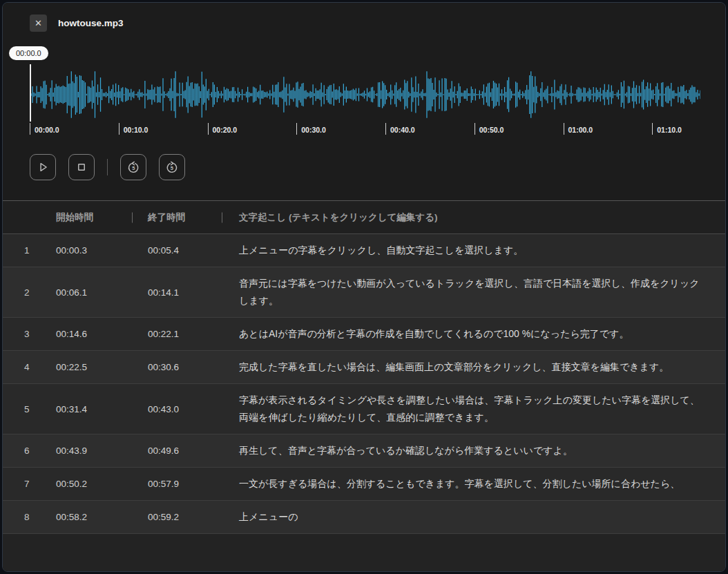 This screenshot has height=574, width=728. What do you see at coordinates (311, 130) in the screenshot?
I see `ruler-tick: 00:30.0` at bounding box center [311, 130].